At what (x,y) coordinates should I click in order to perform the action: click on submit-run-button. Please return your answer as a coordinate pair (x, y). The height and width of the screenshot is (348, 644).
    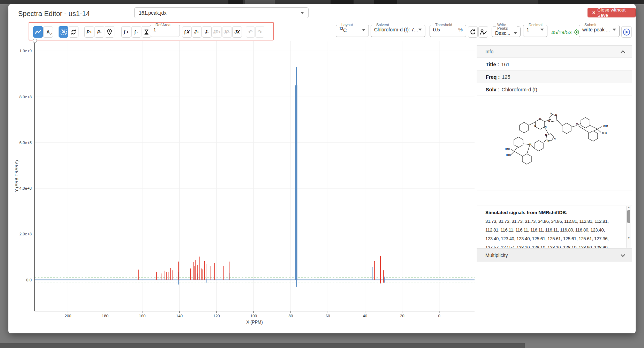
    Looking at the image, I should click on (627, 32).